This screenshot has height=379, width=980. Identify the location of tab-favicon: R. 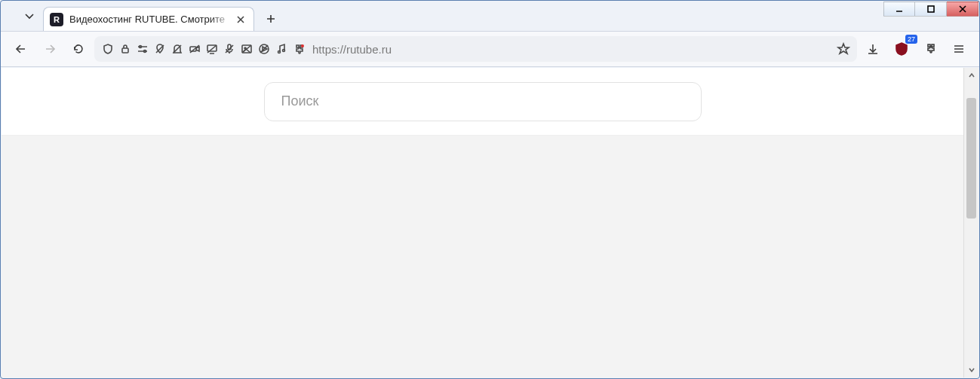
(57, 20).